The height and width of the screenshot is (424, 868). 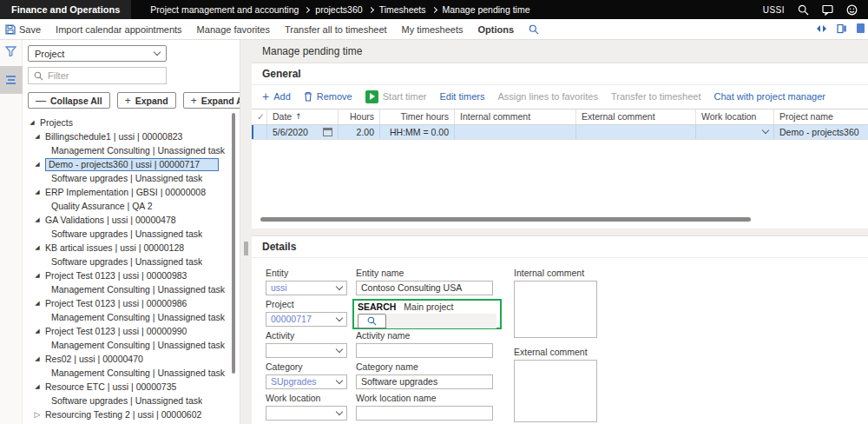 What do you see at coordinates (821, 132) in the screenshot?
I see `cell-project-name-column: Demo - projects360` at bounding box center [821, 132].